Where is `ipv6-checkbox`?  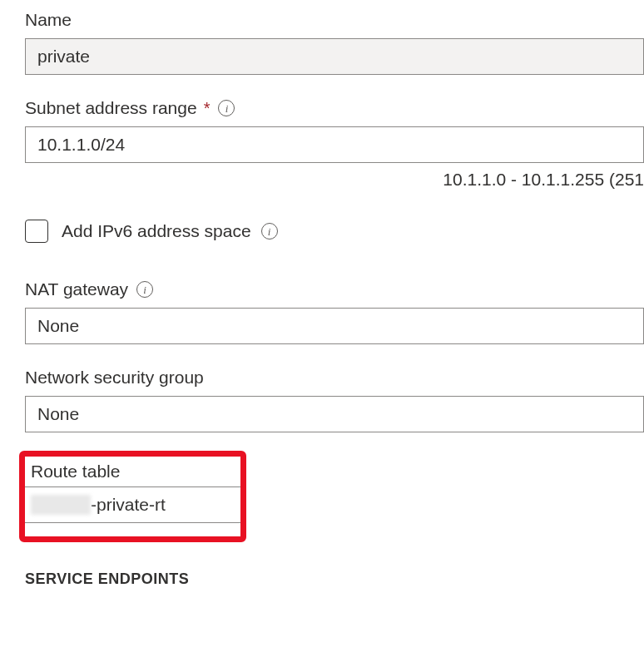 ipv6-checkbox is located at coordinates (37, 231).